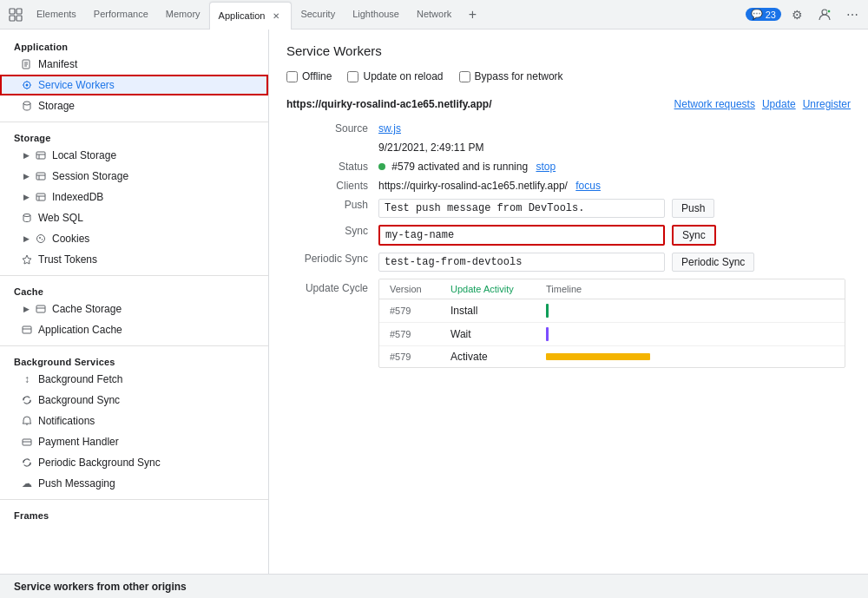 The image size is (868, 598). Describe the element at coordinates (71, 239) in the screenshot. I see `sidebar-item-cookies-label: Cookies` at that location.